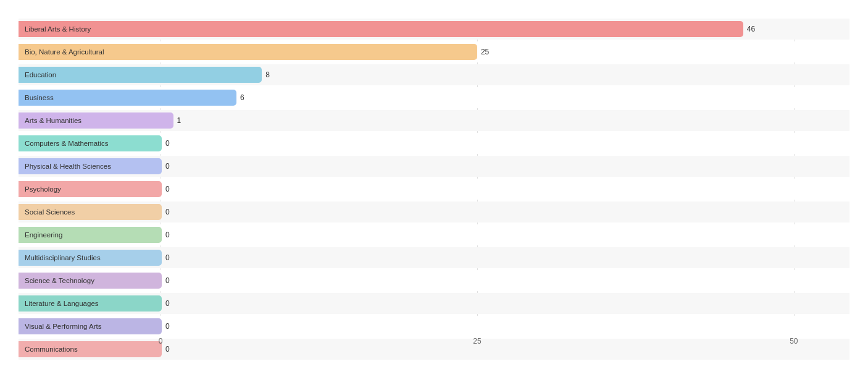 Image resolution: width=868 pixels, height=390 pixels. I want to click on bar-track, so click(381, 29).